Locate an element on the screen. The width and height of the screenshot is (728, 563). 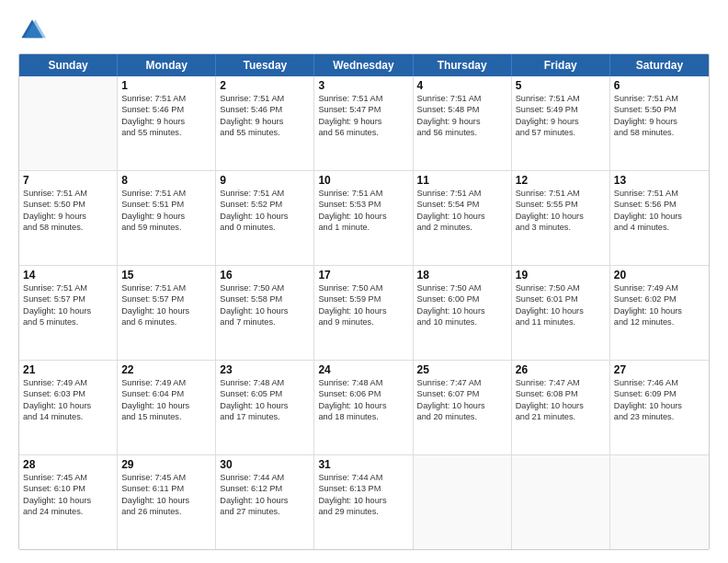
cell-line: and 56 minutes. is located at coordinates (462, 132).